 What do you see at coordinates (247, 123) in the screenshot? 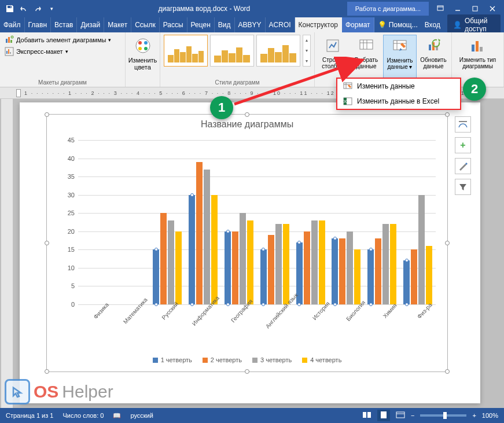
I see `chart-title: Название диаграммы` at bounding box center [247, 123].